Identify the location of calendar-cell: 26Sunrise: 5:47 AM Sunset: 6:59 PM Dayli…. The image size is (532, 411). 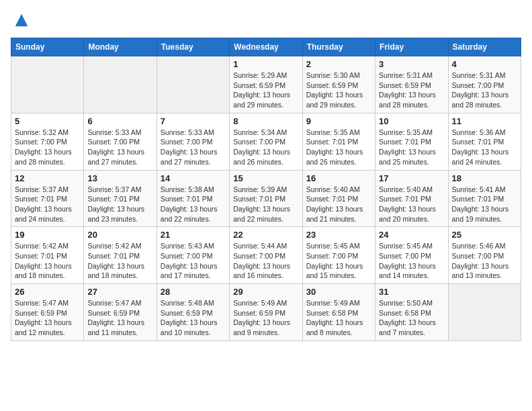
(48, 313).